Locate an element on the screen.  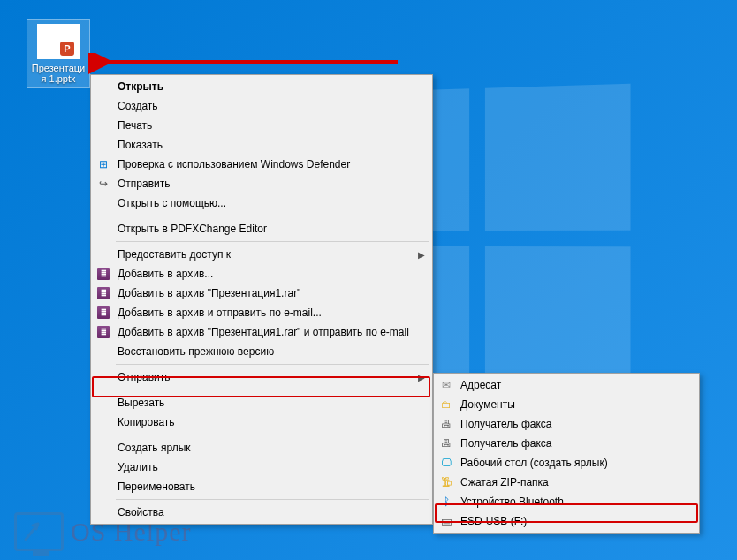
menu-rar-add-named: ≣ Добавить в архив "Презентация1.rar" is located at coordinates (262, 293).